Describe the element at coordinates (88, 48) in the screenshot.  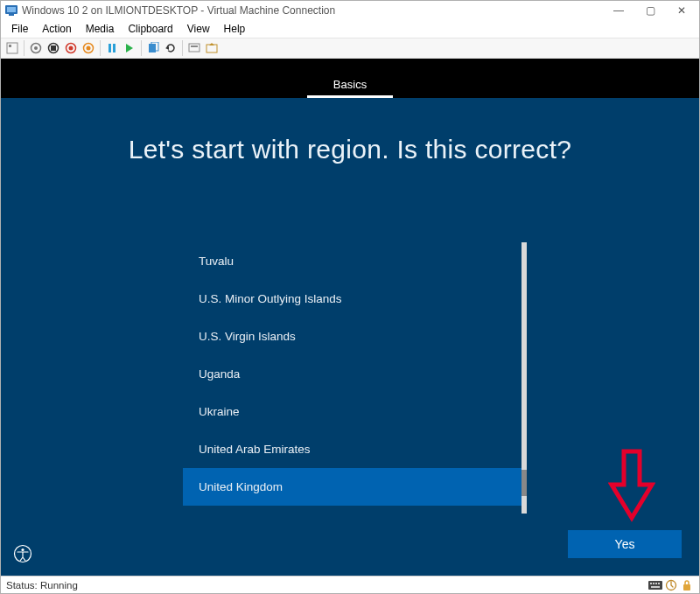
I see `save-state-button` at that location.